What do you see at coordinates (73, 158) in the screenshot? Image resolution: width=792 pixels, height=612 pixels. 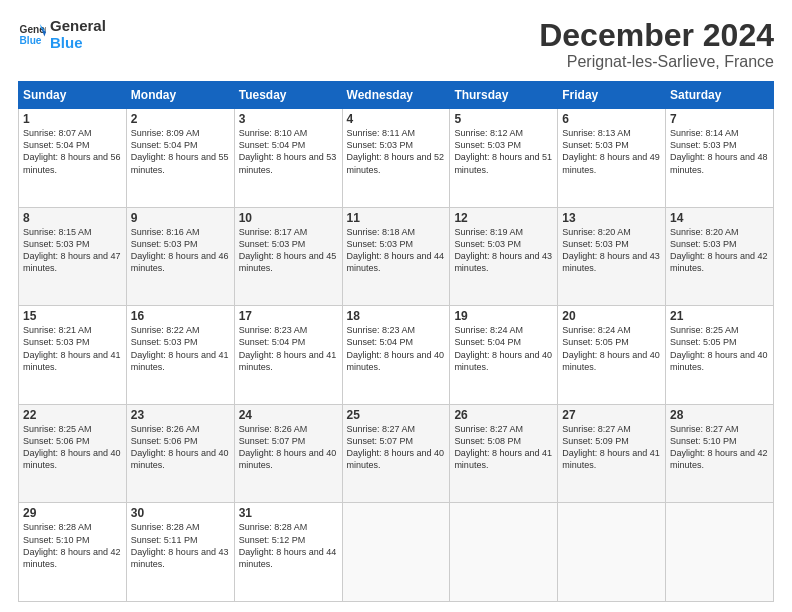 I see `table-row: 1Sunrise: 8:07 AMSunset: 5:04 PMDaylight…` at bounding box center [73, 158].